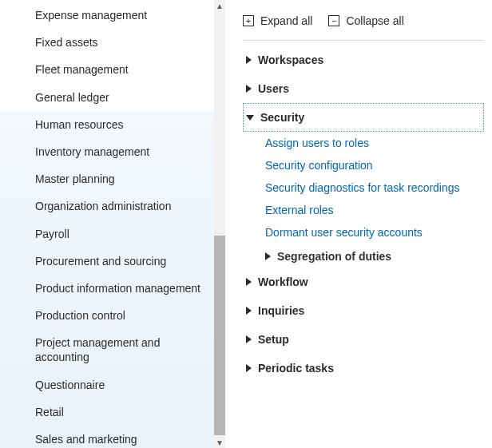 This screenshot has width=492, height=448. I want to click on section-header: Inquiries, so click(363, 311).